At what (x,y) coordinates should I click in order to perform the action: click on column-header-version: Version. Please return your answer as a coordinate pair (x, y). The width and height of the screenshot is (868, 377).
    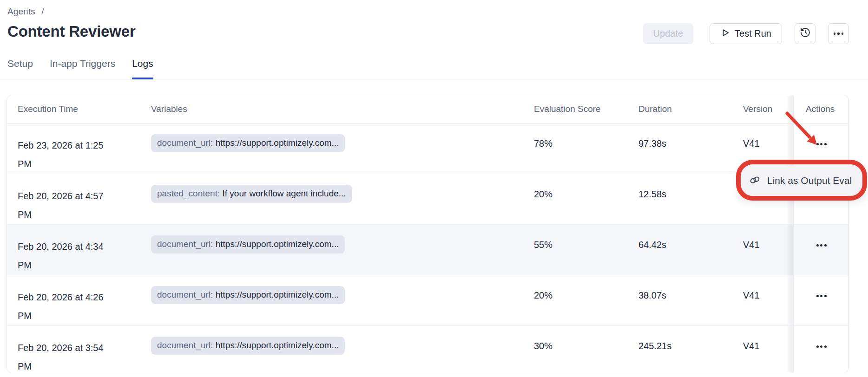
    Looking at the image, I should click on (765, 109).